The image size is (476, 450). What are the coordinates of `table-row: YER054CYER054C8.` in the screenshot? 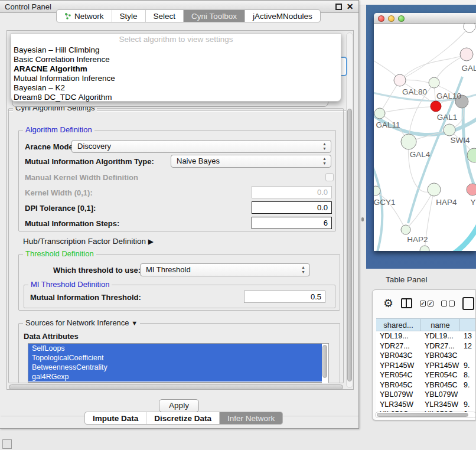 It's located at (426, 376).